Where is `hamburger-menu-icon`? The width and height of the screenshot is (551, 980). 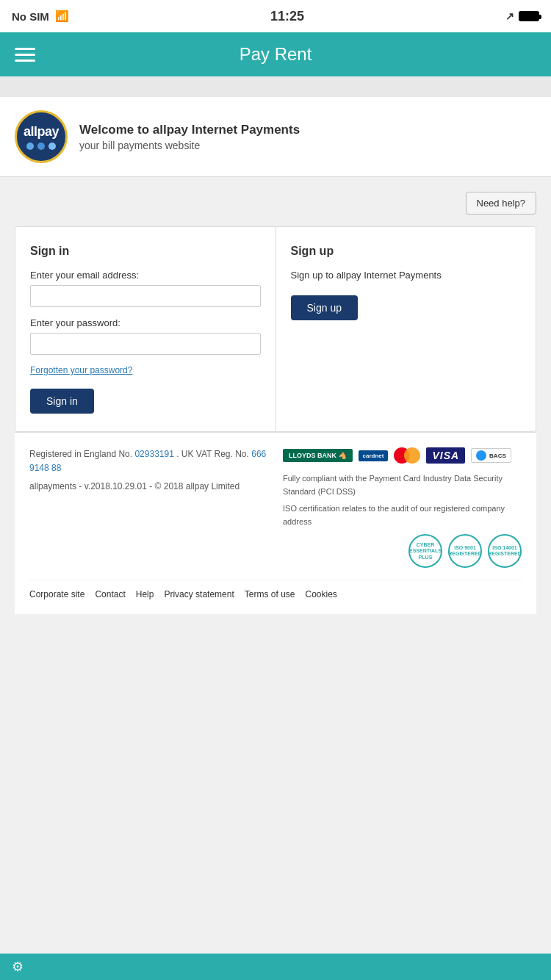
hamburger-menu-icon is located at coordinates (25, 54).